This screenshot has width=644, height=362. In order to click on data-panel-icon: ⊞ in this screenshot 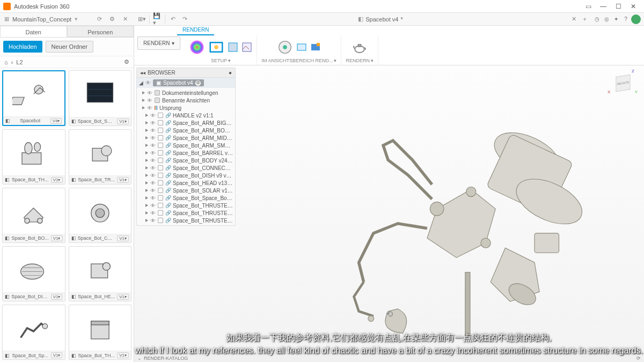, I will do `click(6, 19)`.